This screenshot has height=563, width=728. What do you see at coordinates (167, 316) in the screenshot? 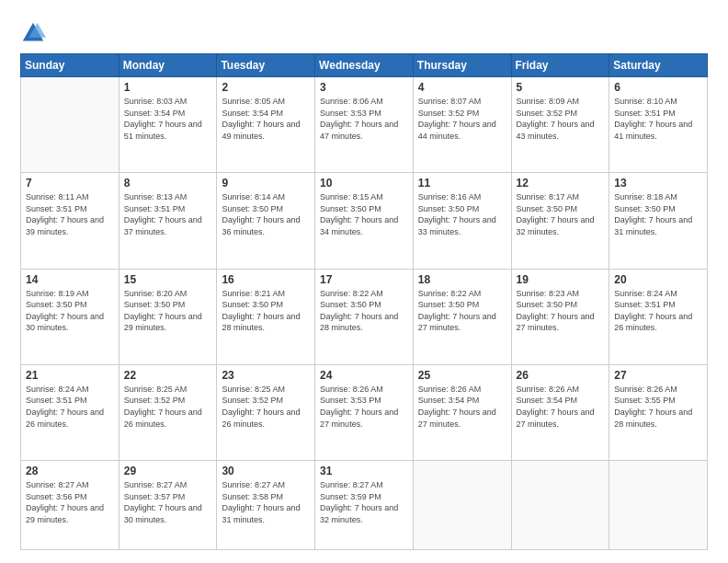
I see `calendar-cell: 15Sunrise: 8:20 AMSunset: 3:50 PMDayligh…` at bounding box center [167, 316].